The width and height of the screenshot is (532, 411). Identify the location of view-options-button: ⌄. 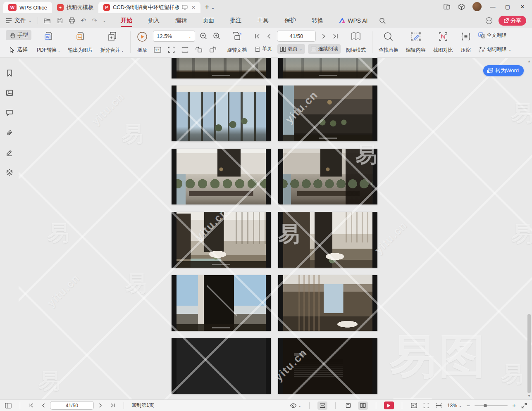
(296, 406).